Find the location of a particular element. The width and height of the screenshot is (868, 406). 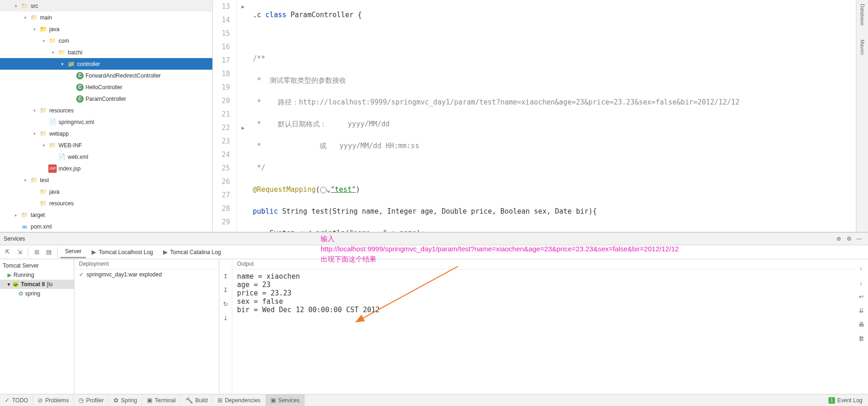

tab-build: 🔨Build is located at coordinates (197, 400).